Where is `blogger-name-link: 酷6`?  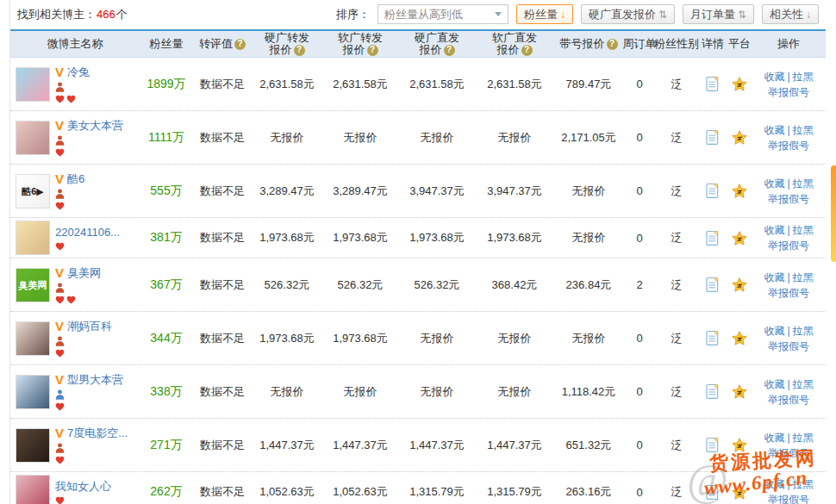 blogger-name-link: 酷6 is located at coordinates (76, 179).